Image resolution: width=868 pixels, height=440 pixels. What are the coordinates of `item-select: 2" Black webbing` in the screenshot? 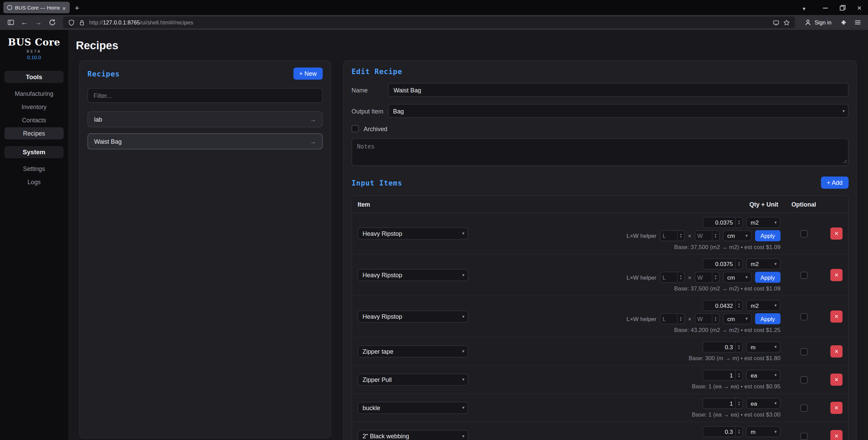 It's located at (413, 435).